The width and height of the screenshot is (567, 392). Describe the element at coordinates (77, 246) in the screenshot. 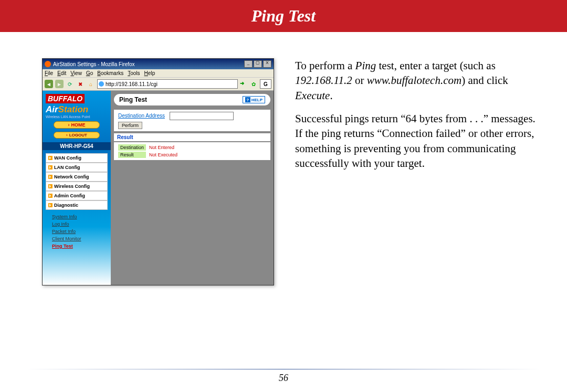

I see `subnav-ping-test: Ping Test` at that location.